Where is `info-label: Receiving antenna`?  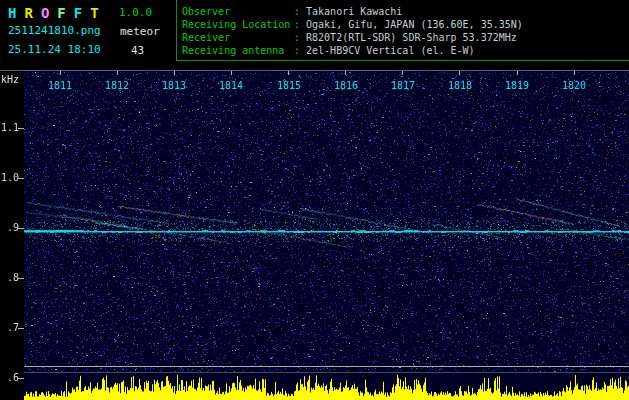 info-label: Receiving antenna is located at coordinates (238, 50).